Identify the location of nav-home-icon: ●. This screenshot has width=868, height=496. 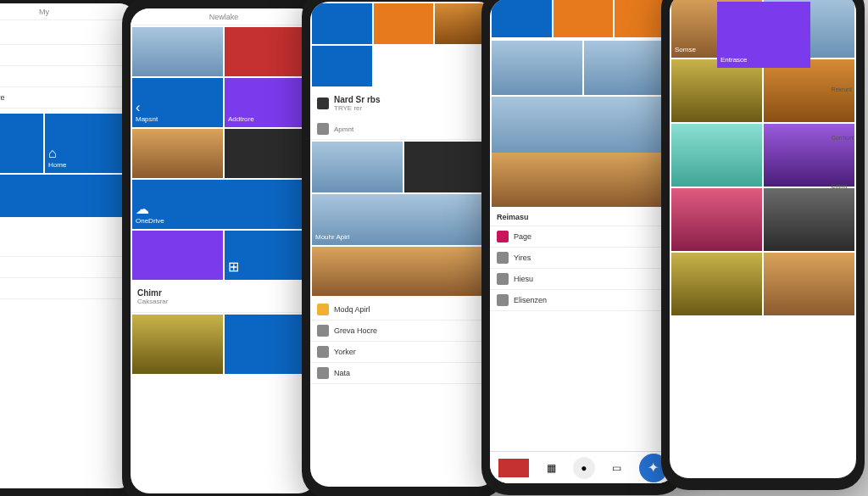
(584, 468).